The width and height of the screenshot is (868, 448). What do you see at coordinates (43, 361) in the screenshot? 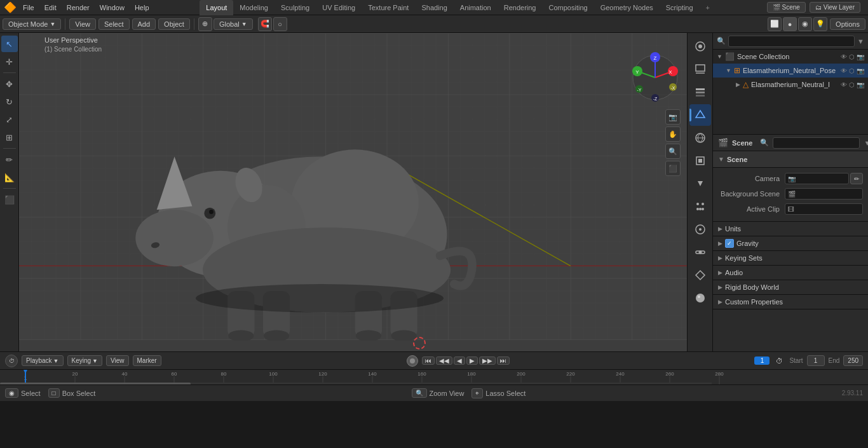
I see `playback-menu: Playback ▼` at bounding box center [43, 361].